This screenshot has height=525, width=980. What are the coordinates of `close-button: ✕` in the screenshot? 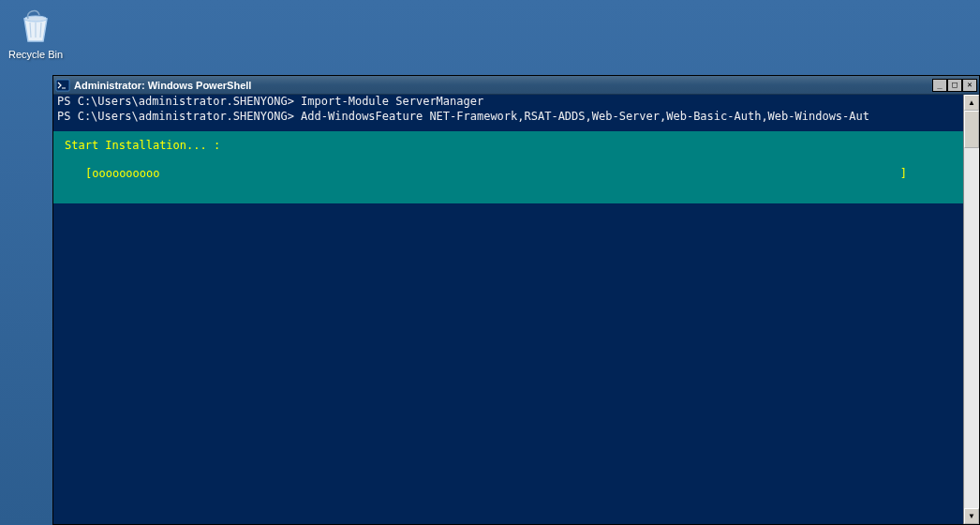 It's located at (970, 85).